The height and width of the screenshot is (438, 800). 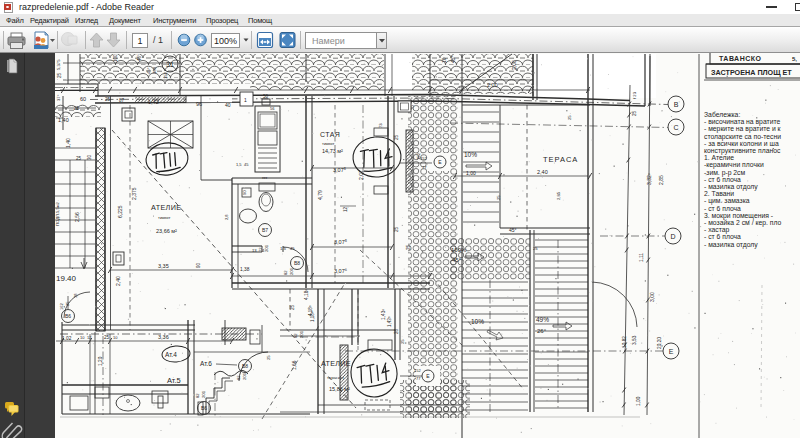 What do you see at coordinates (90, 157) in the screenshot?
I see `svg-text: 30` at bounding box center [90, 157].